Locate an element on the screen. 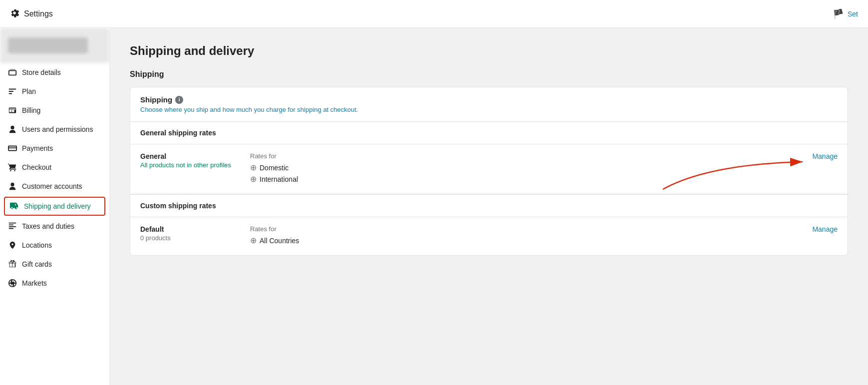  general-rate-domestic: ⊕ Domestic is located at coordinates (526, 168).